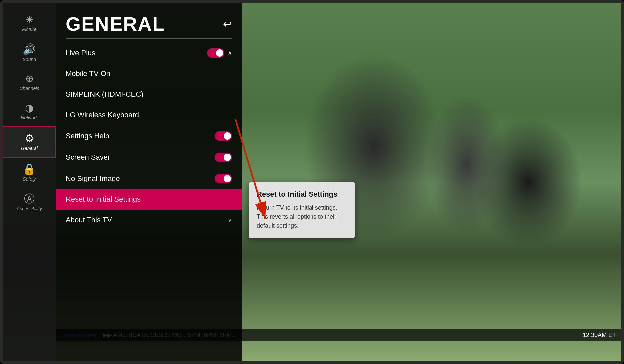 This screenshot has width=624, height=364. I want to click on menu-item-simplink: SIMPLINK (HDMI-CEC), so click(149, 94).